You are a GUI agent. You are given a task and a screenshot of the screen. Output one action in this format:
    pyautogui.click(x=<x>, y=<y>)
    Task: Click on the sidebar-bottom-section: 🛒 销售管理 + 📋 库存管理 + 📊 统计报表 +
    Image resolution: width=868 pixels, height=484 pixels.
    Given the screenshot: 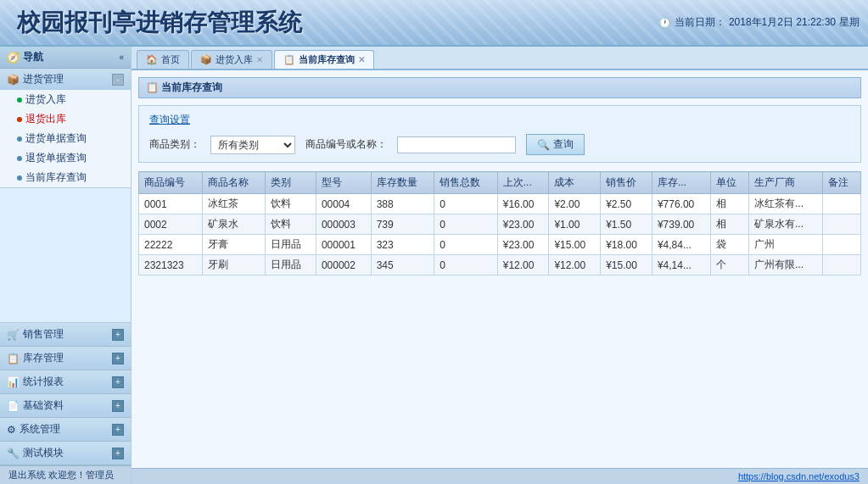 What is the action you would take?
    pyautogui.click(x=65, y=393)
    